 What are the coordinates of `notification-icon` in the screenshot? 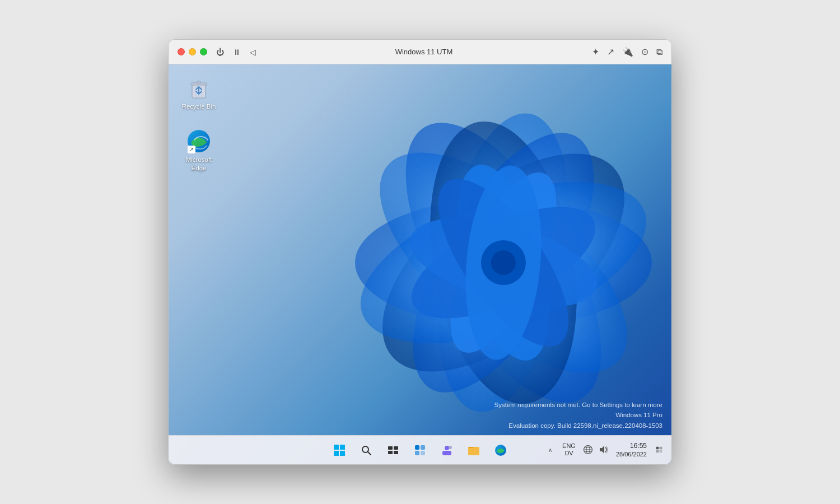 It's located at (659, 450).